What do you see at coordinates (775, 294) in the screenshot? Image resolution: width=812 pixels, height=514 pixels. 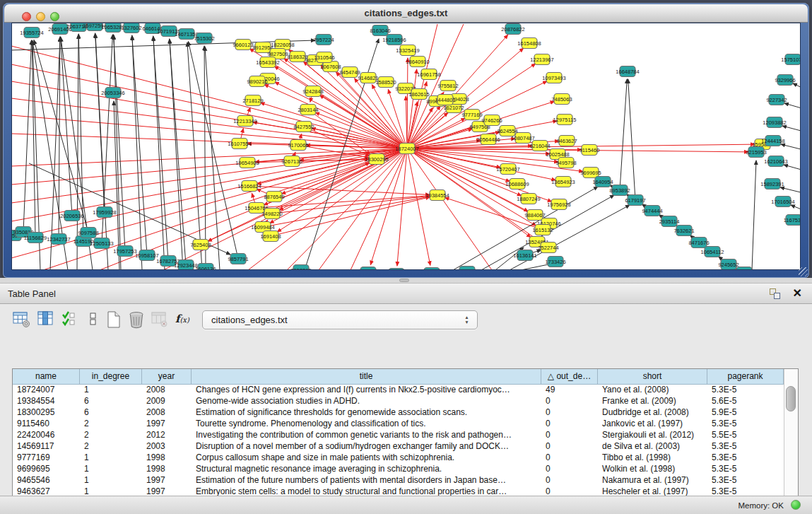 I see `float-panel-icon` at bounding box center [775, 294].